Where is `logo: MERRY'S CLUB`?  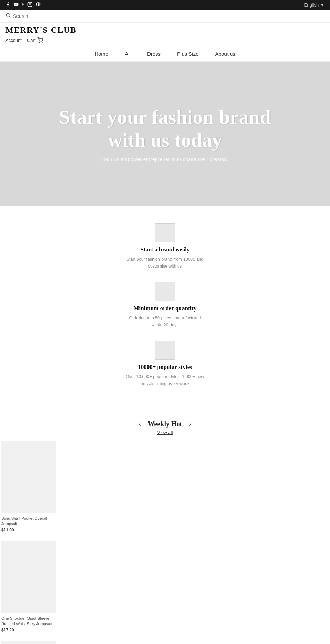 logo: MERRY'S CLUB is located at coordinates (165, 30).